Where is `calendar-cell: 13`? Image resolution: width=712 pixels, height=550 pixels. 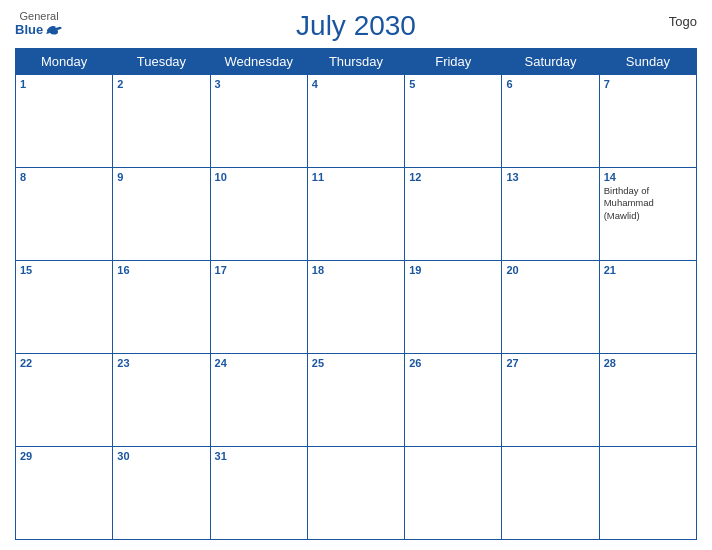 calendar-cell: 13 is located at coordinates (550, 214).